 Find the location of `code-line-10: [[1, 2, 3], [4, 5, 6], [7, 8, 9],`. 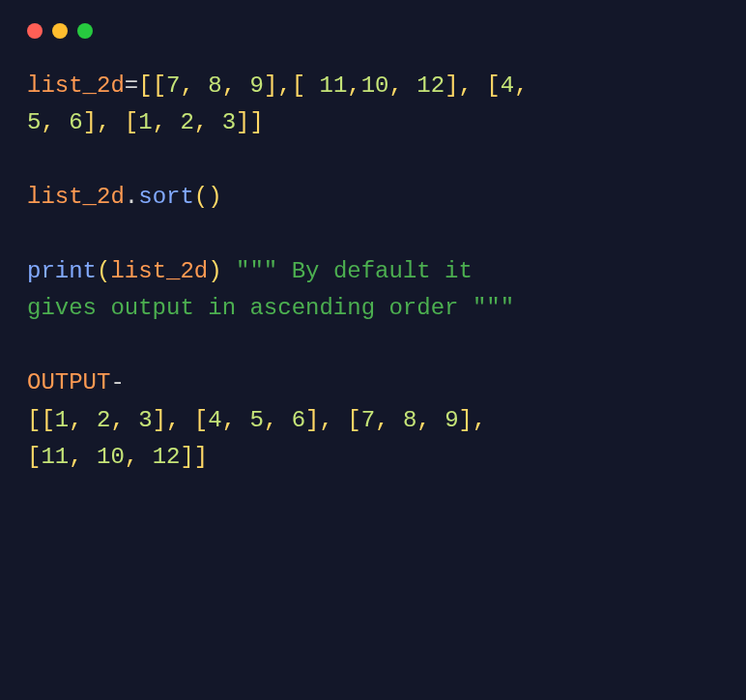

code-line-10: [[1, 2, 3], [4, 5, 6], [7, 8, 9], is located at coordinates (373, 421).